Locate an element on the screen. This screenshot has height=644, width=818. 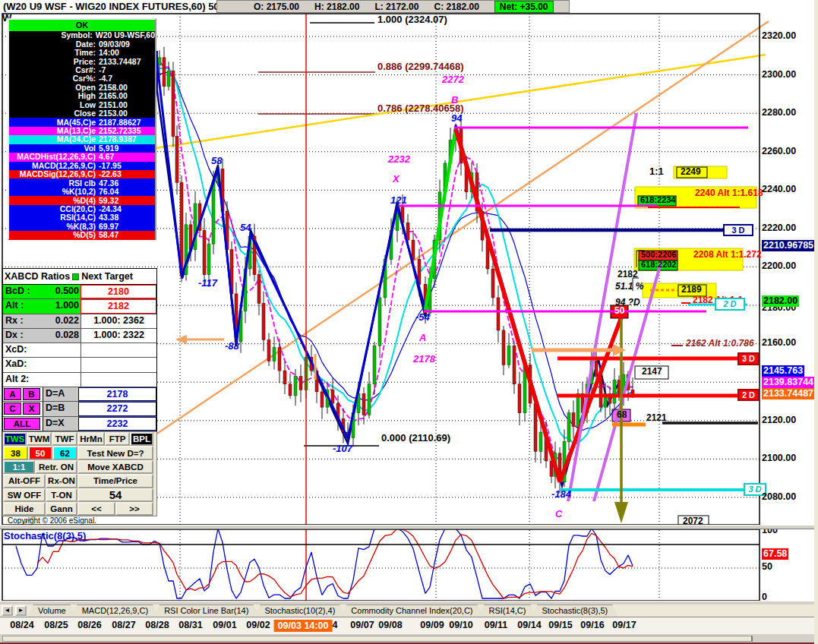
data-window-row-label: CCI(20,C) is located at coordinates (54, 210).